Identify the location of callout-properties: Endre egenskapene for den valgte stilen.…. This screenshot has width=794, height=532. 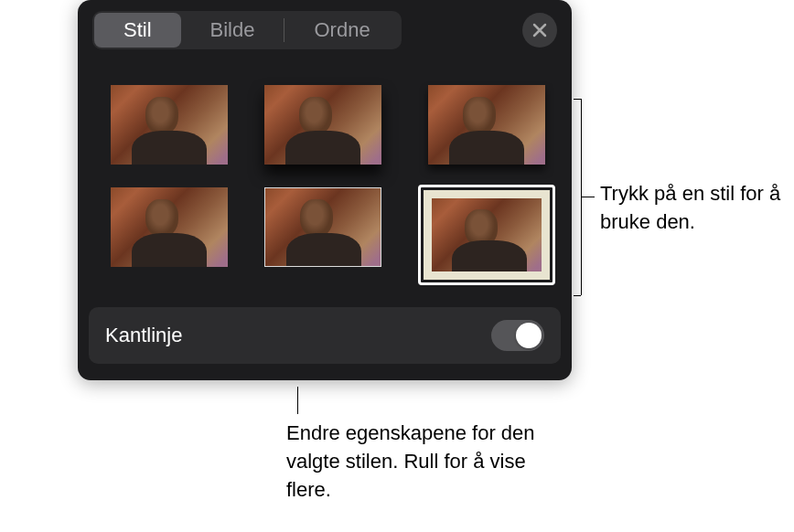
(414, 462).